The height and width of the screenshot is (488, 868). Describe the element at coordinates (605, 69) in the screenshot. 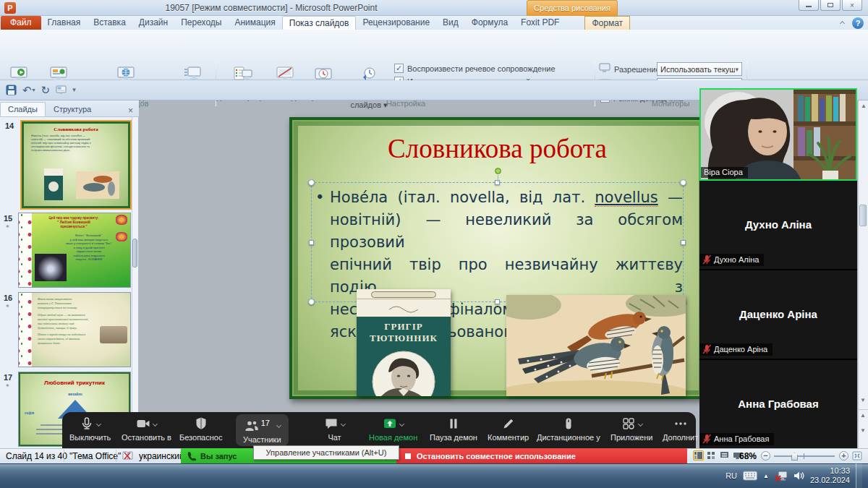

I see `resolution-monitor-icon` at that location.